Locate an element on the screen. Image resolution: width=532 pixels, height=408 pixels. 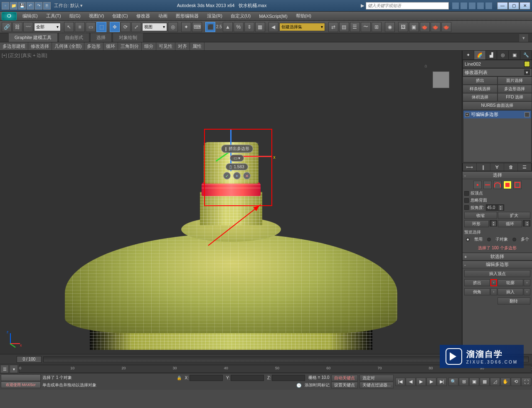
ribbon-panel-modsel: 修改选择 is located at coordinates (40, 47).